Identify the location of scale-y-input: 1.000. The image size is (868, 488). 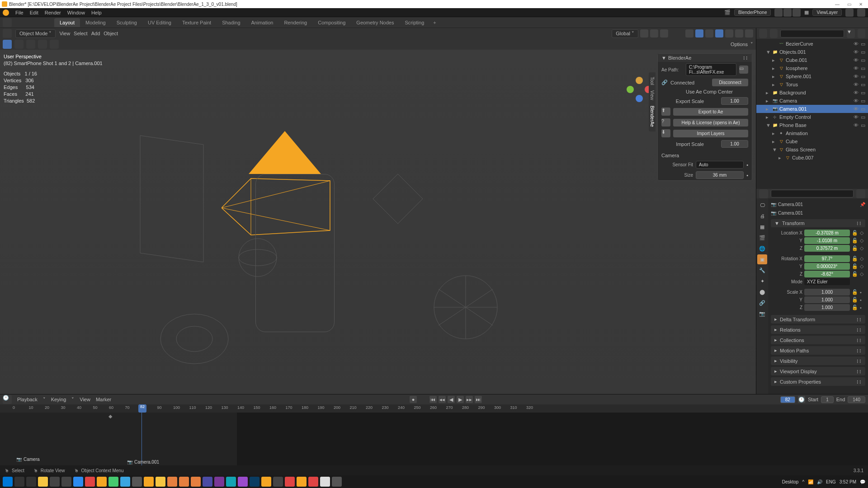
(827, 300).